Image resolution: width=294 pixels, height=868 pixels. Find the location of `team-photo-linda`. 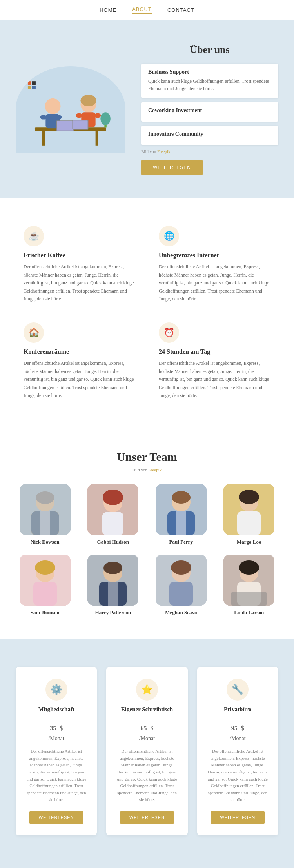

team-photo-linda is located at coordinates (249, 580).